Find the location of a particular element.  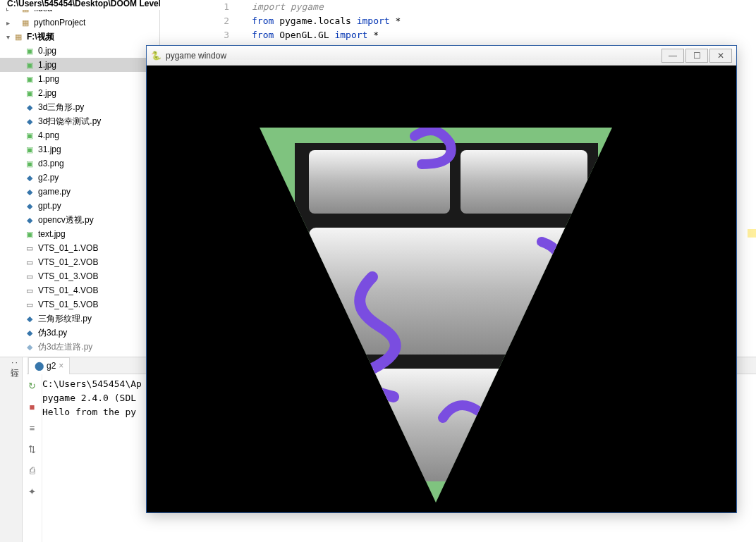

tree-file-item: ▣1.png is located at coordinates (80, 79).